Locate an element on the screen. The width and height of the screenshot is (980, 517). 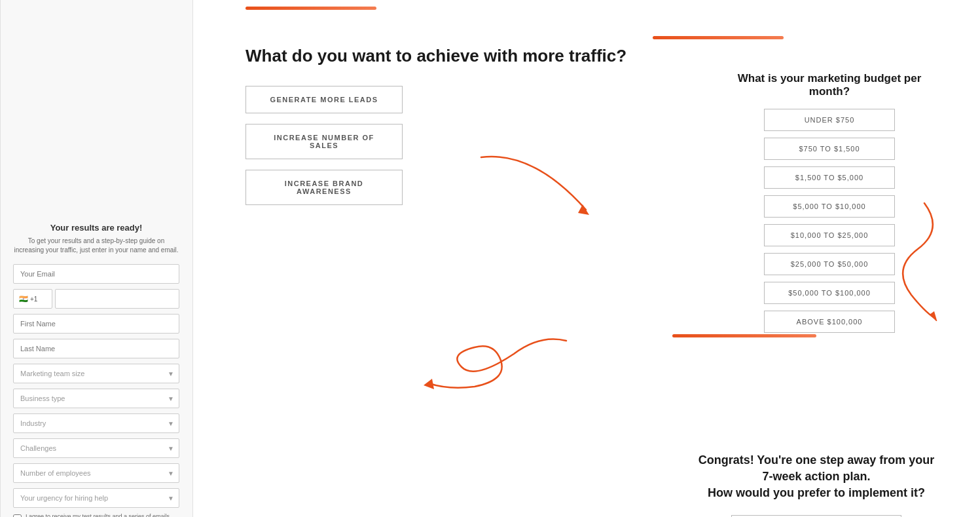
increase-sales-button: INCREASE NUMBER OF SALES is located at coordinates (324, 142).